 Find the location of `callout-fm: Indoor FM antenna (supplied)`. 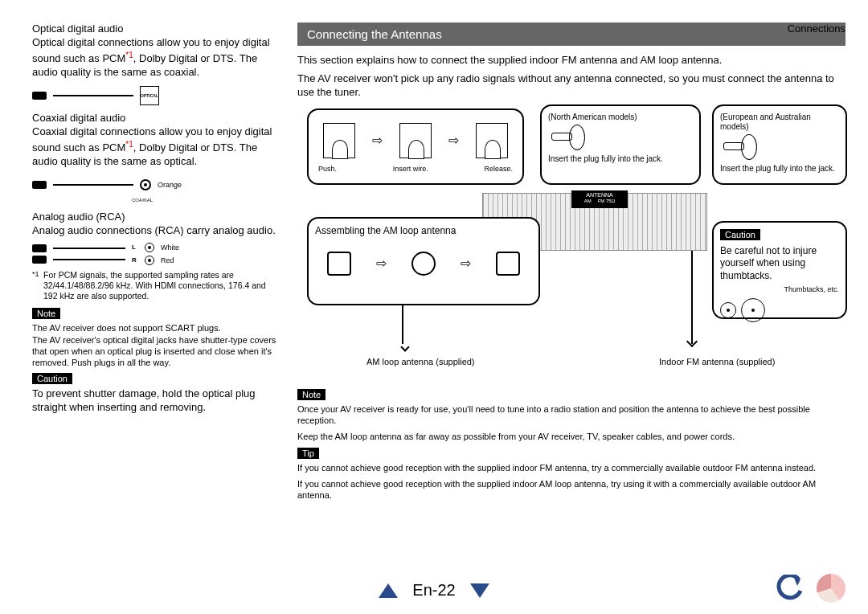

callout-fm: Indoor FM antenna (supplied) is located at coordinates (717, 362).